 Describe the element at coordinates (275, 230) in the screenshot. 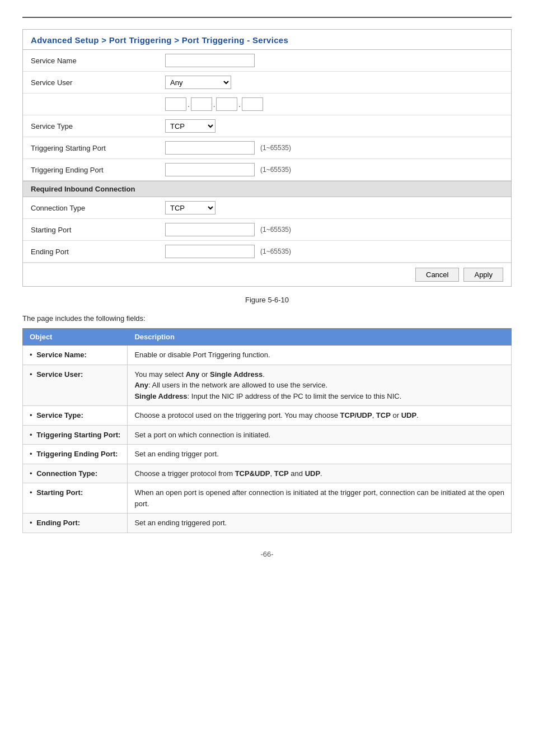

I see `starting-port-hint: (1~65535)` at that location.